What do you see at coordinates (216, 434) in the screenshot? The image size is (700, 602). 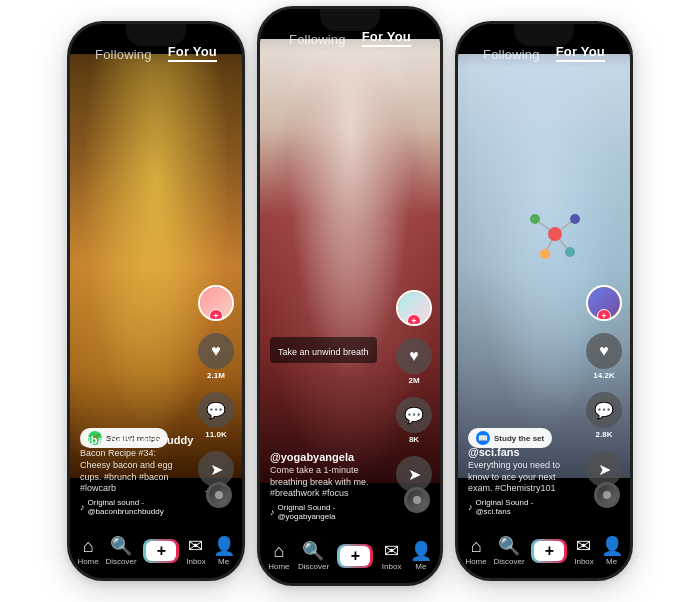 I see `comment-count-left: 11.0K` at bounding box center [216, 434].